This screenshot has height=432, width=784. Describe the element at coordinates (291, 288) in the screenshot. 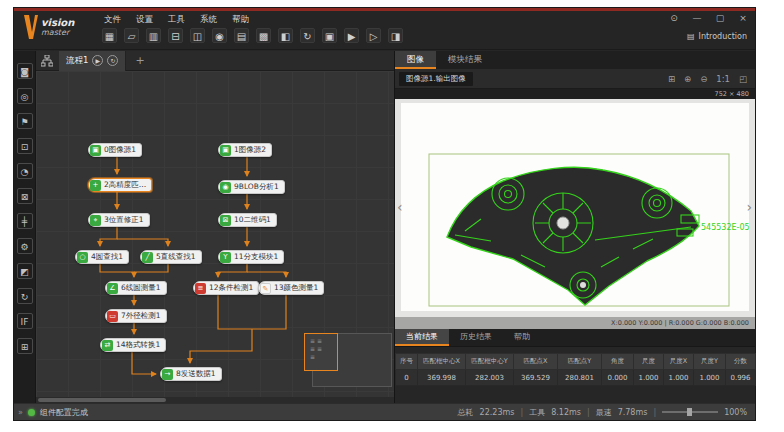

I see `flow-node: ✎13颜色测量1` at that location.